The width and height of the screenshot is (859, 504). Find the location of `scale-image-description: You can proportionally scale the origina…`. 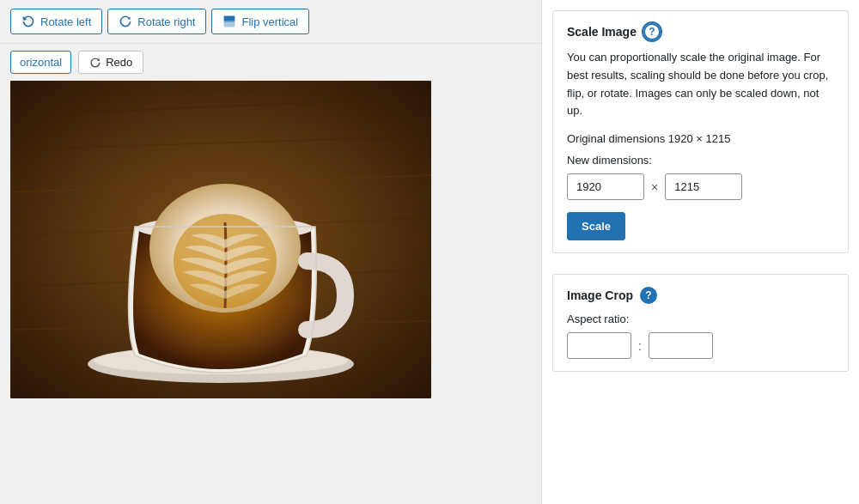

scale-image-description: You can proportionally scale the origina… is located at coordinates (701, 84).